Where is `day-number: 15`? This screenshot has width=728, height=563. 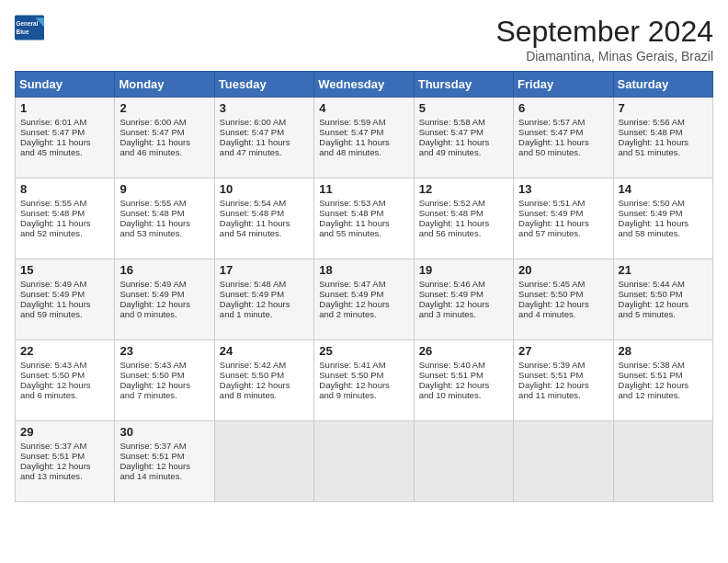 day-number: 15 is located at coordinates (64, 270).